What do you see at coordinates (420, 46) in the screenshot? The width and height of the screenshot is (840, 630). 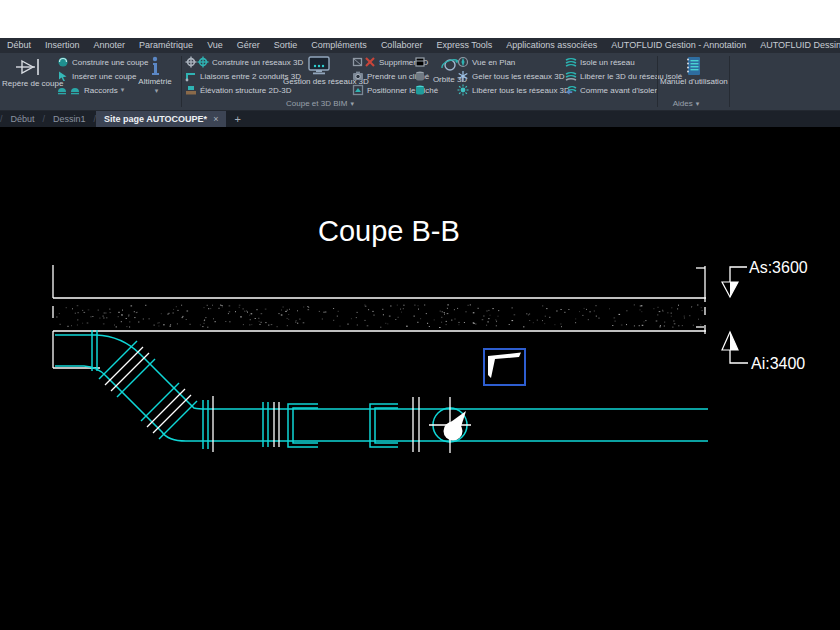 I see `menu-bar: Début Insertion Annoter Paramétrique Vue…` at bounding box center [420, 46].